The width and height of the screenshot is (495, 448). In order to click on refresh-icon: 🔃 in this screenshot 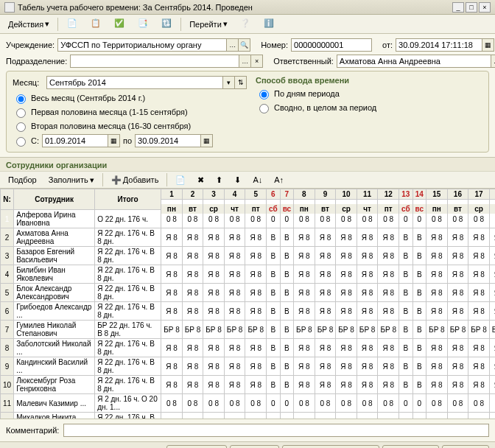, I will do `click(166, 24)`.